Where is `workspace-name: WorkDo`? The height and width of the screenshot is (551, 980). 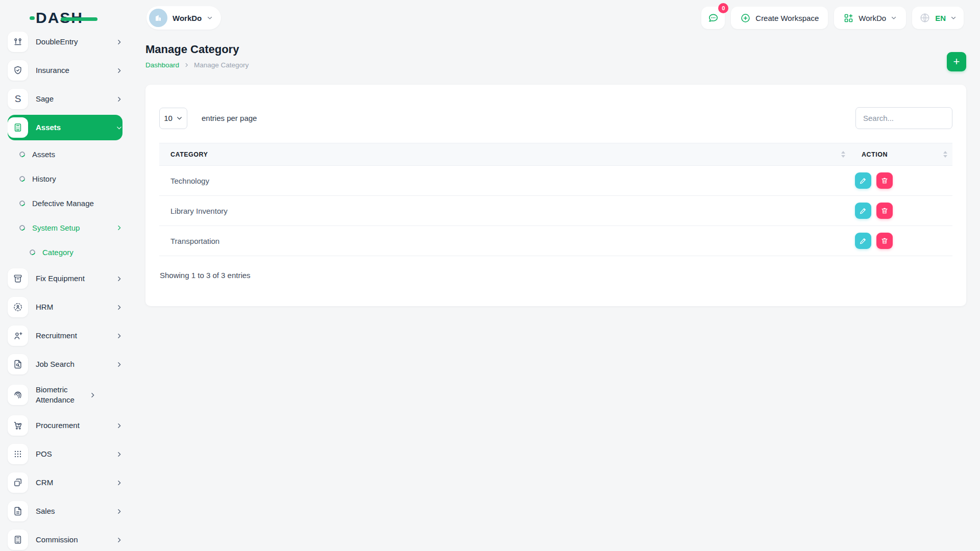
workspace-name: WorkDo is located at coordinates (187, 18).